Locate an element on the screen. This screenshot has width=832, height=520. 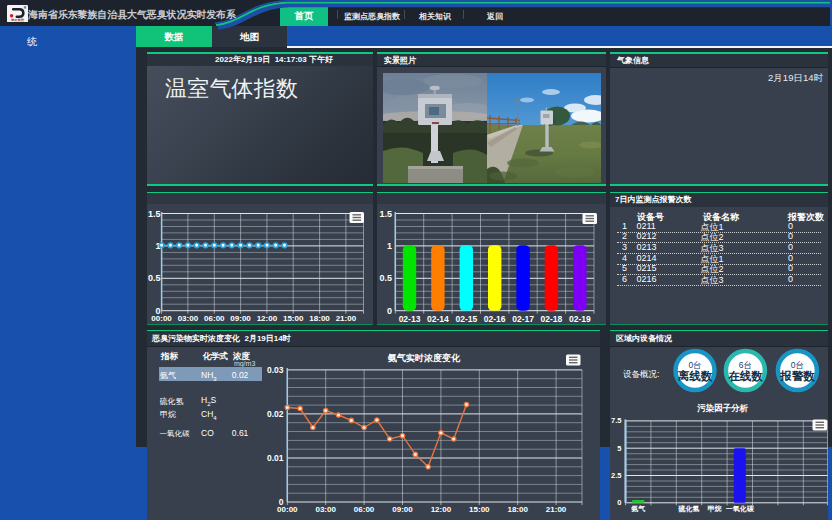
svg-text: 02-19 is located at coordinates (580, 319).